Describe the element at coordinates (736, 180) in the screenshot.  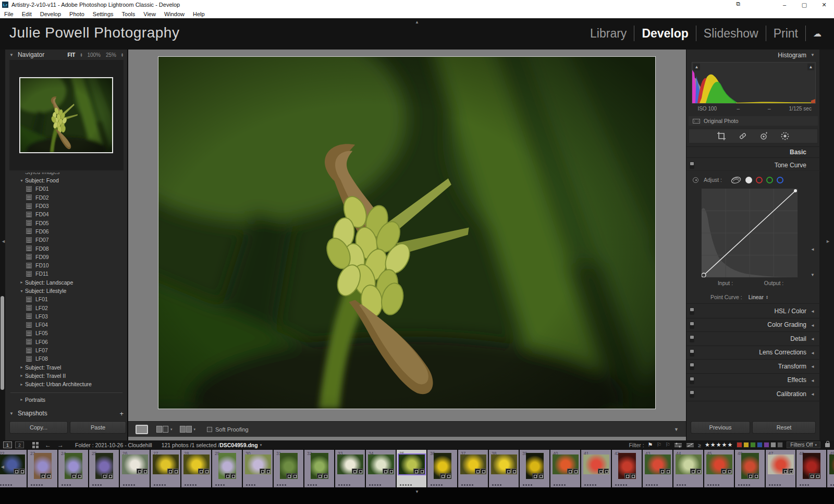
I see `parametric-curve-icon` at that location.